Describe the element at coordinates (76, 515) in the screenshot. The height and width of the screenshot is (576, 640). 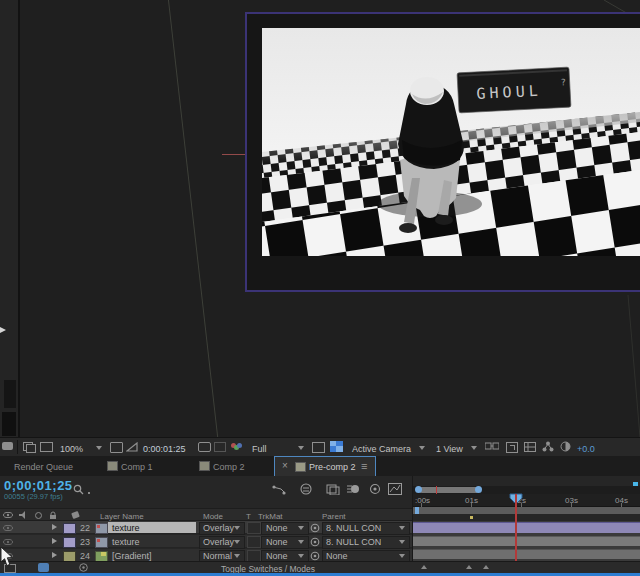
I see `label-column-icon` at that location.